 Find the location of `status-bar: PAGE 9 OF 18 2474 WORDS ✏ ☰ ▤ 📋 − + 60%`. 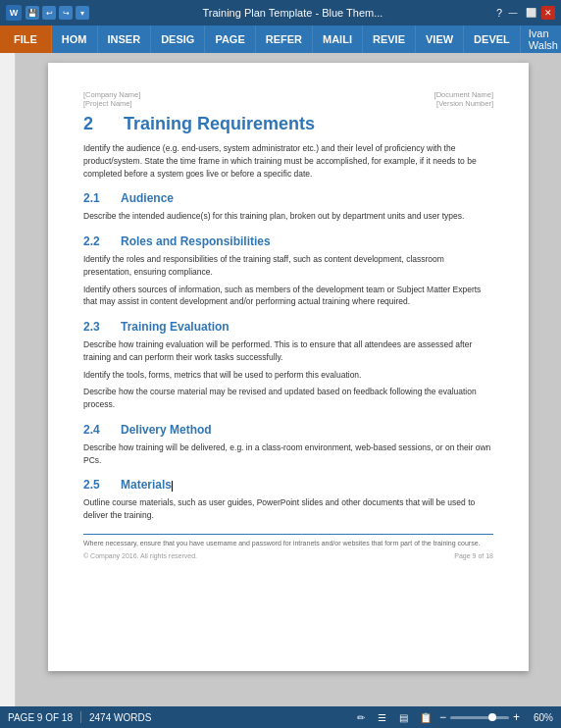

status-bar: PAGE 9 OF 18 2474 WORDS ✏ ☰ ▤ 📋 − + 60% is located at coordinates (280, 717).